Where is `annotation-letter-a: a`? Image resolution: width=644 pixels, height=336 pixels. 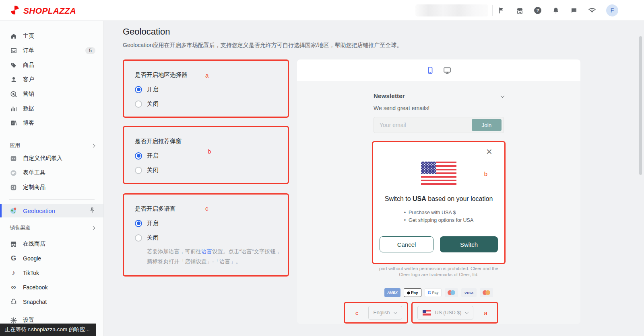 annotation-letter-a: a is located at coordinates (485, 313).